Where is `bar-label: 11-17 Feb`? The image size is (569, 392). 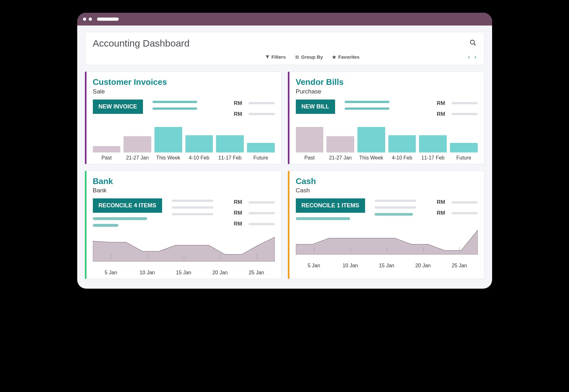 bar-label: 11-17 Feb is located at coordinates (433, 158).